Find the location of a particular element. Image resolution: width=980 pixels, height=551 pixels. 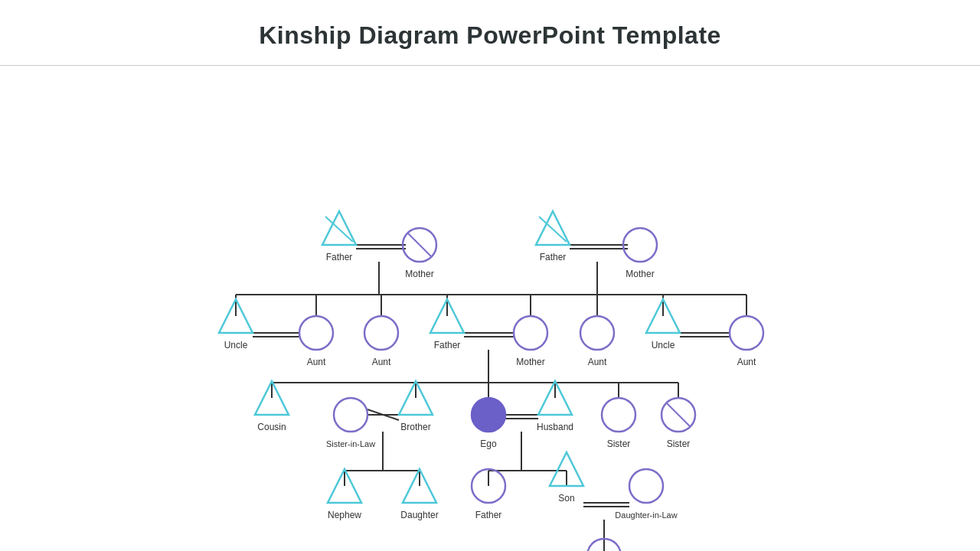

label-aunt-left2: Aunt is located at coordinates (381, 362).